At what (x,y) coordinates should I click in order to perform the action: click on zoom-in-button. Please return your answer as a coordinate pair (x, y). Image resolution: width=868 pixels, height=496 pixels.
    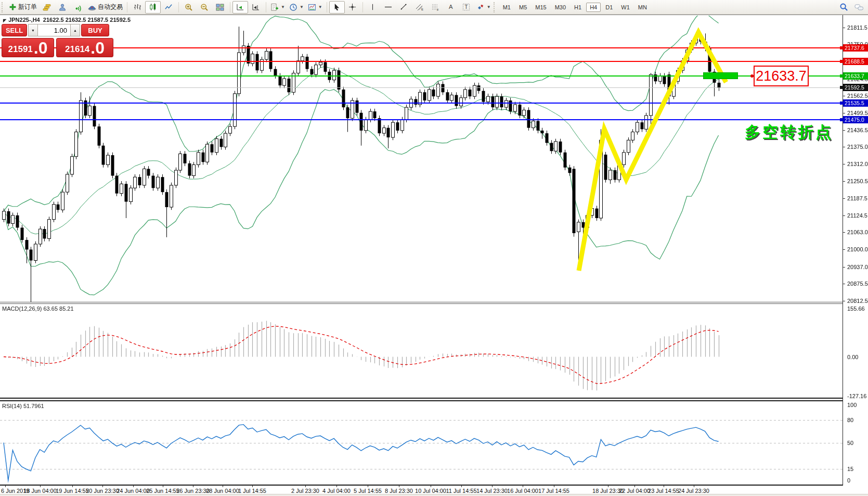
    Looking at the image, I should click on (189, 7).